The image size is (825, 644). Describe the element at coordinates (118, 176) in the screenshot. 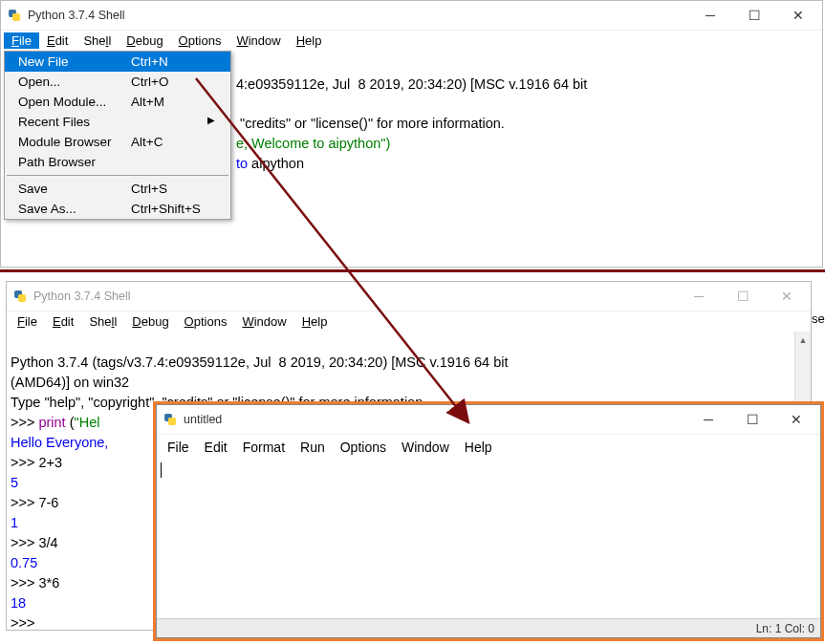

I see `menu-separator` at that location.